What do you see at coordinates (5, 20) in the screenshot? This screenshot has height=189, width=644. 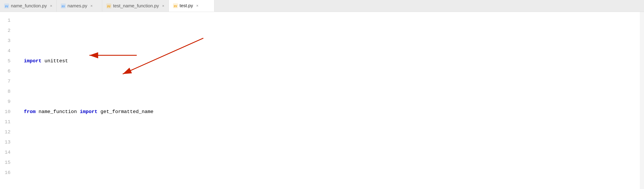 I see `line-num-1: 1` at bounding box center [5, 20].